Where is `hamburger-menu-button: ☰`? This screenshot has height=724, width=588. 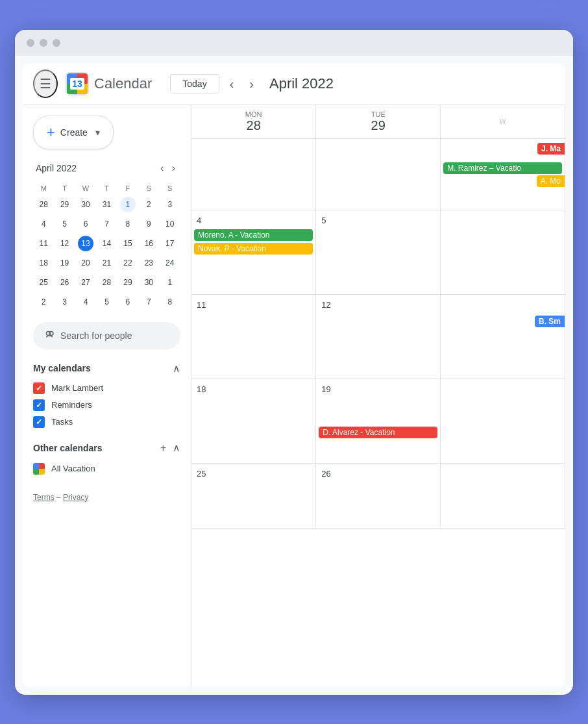 hamburger-menu-button: ☰ is located at coordinates (45, 84).